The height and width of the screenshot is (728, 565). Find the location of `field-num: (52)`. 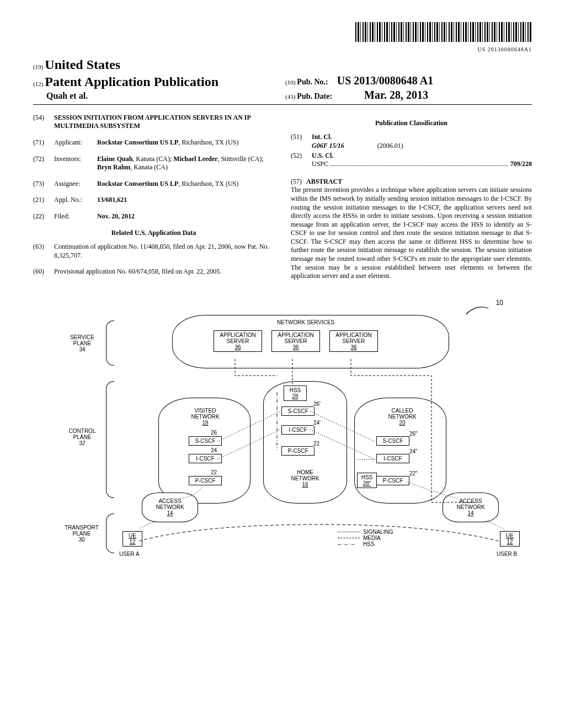

field-num: (52) is located at coordinates (299, 160).